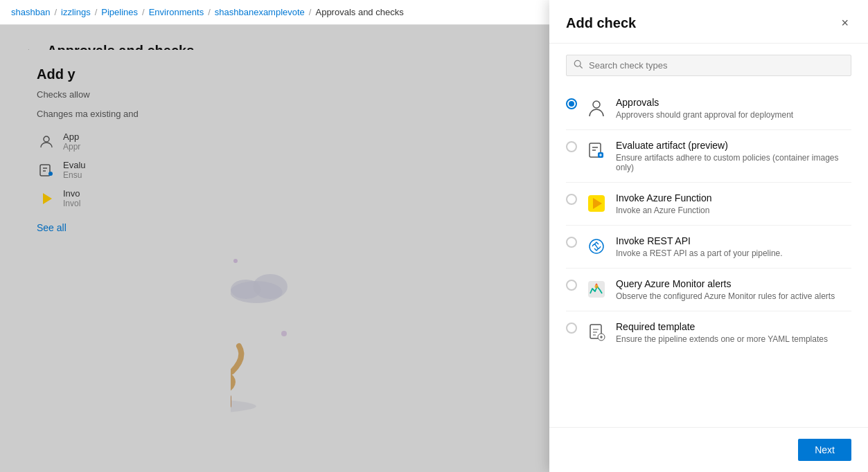 This screenshot has width=868, height=472. I want to click on check-type-desc-required-template: Ensure the pipeline extends one or more …, so click(734, 339).